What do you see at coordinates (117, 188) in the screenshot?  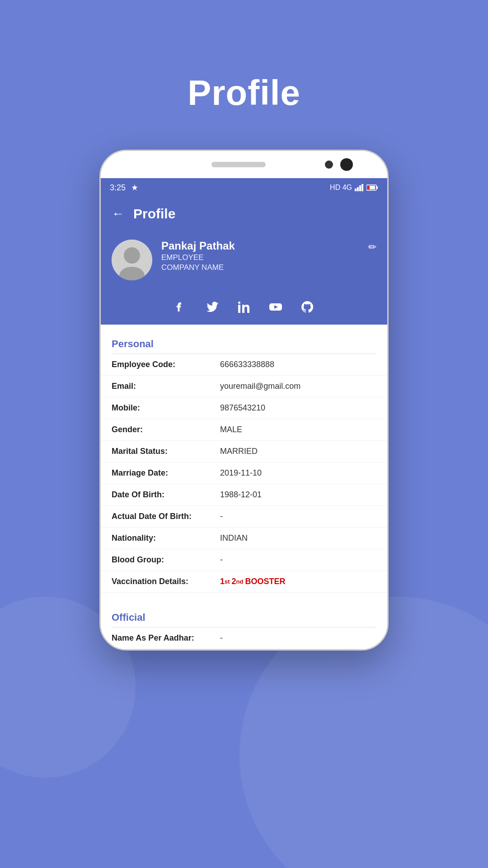 I see `status-time: 3:25` at bounding box center [117, 188].